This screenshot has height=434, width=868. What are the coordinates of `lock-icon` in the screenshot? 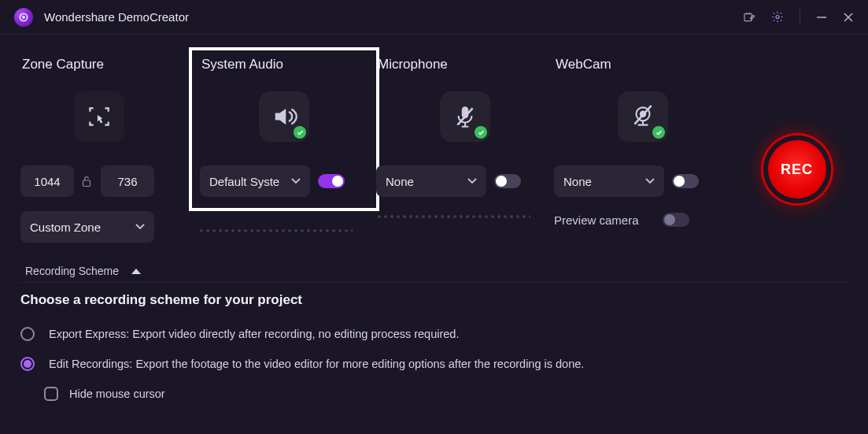 It's located at (87, 181).